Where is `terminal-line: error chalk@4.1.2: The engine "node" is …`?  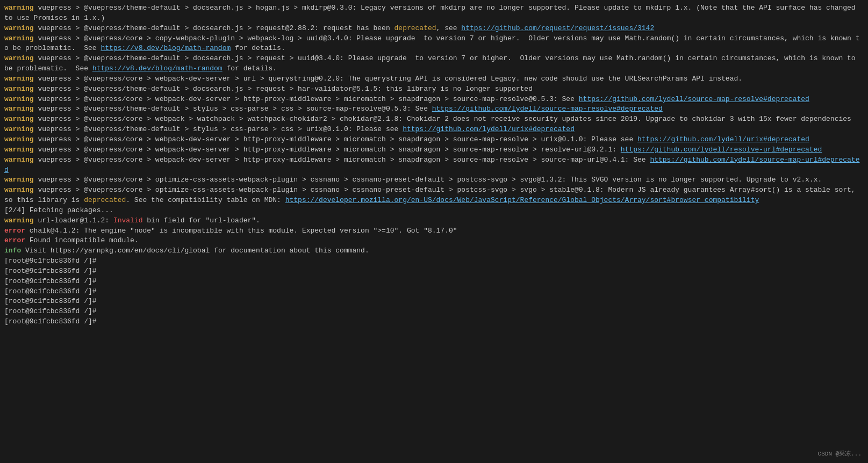 terminal-line: error chalk@4.1.2: The engine "node" is … is located at coordinates (434, 231).